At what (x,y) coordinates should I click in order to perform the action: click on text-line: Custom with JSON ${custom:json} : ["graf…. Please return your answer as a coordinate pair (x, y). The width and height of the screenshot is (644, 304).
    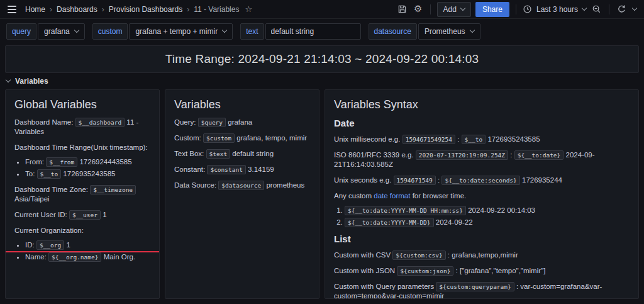
    Looking at the image, I should click on (482, 271).